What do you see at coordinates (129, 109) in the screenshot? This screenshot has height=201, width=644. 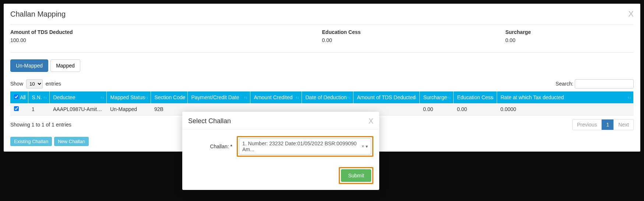 I see `cell-mapped-status: Un-Mapped` at bounding box center [129, 109].